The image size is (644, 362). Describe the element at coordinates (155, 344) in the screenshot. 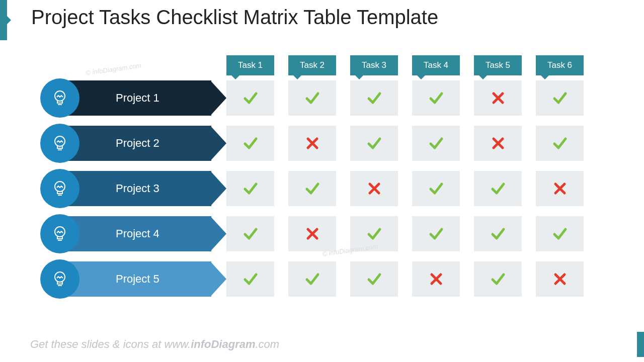

I see `footer-text: Get these slides & icons at www.infoDiag…` at that location.